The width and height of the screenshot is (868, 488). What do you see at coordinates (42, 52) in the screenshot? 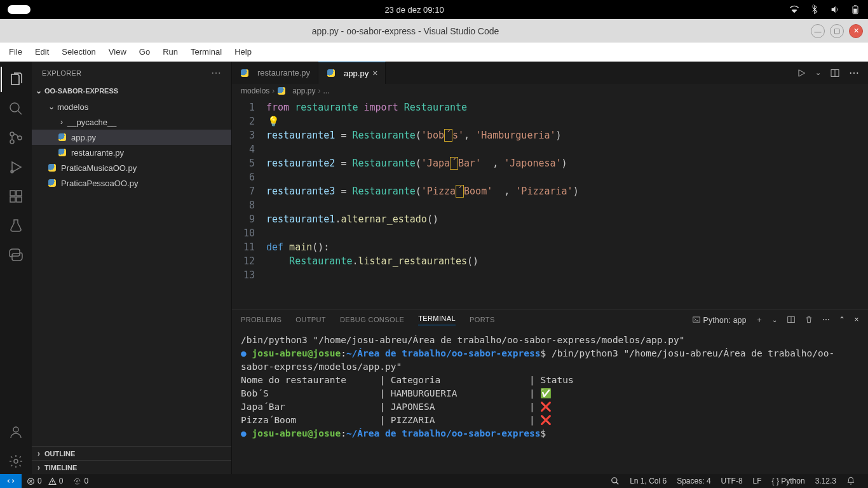
I see `menu-edit: Edit` at bounding box center [42, 52].